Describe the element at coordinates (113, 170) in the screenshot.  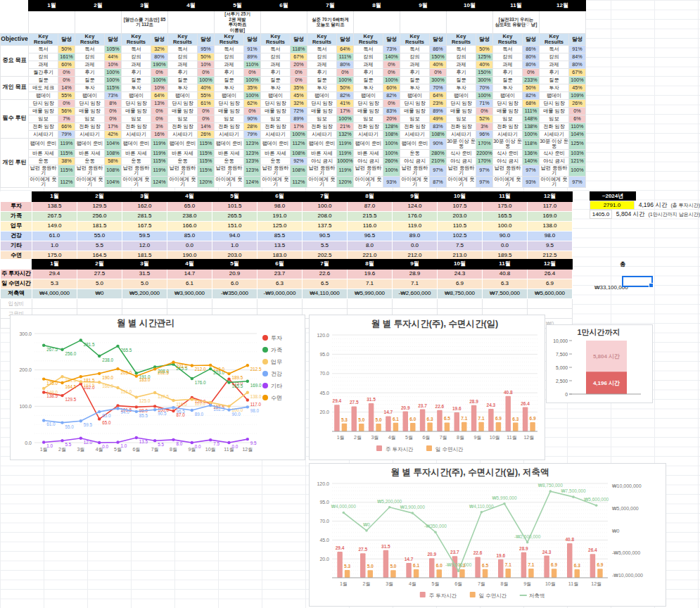
I see `okr-achievement-cell: 108%` at that location.